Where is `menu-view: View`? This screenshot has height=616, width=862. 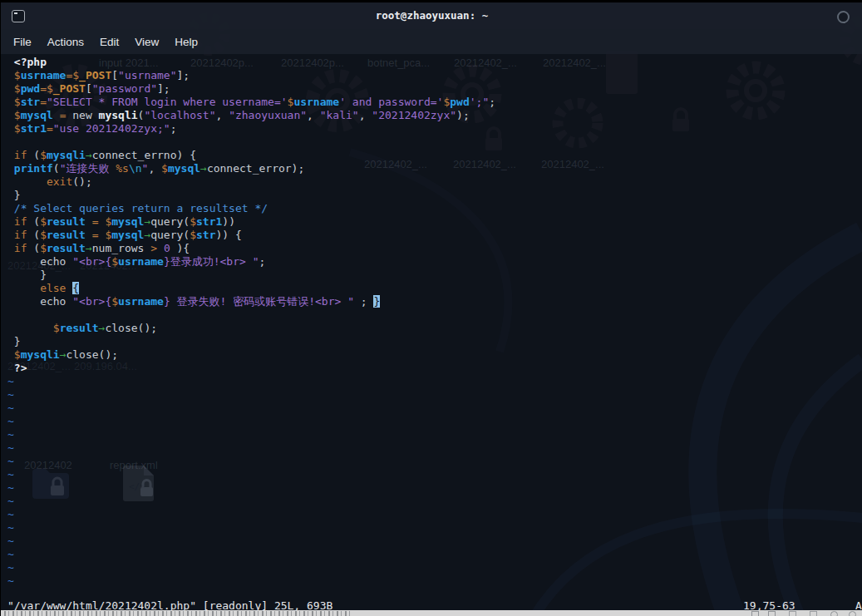
menu-view: View is located at coordinates (146, 42).